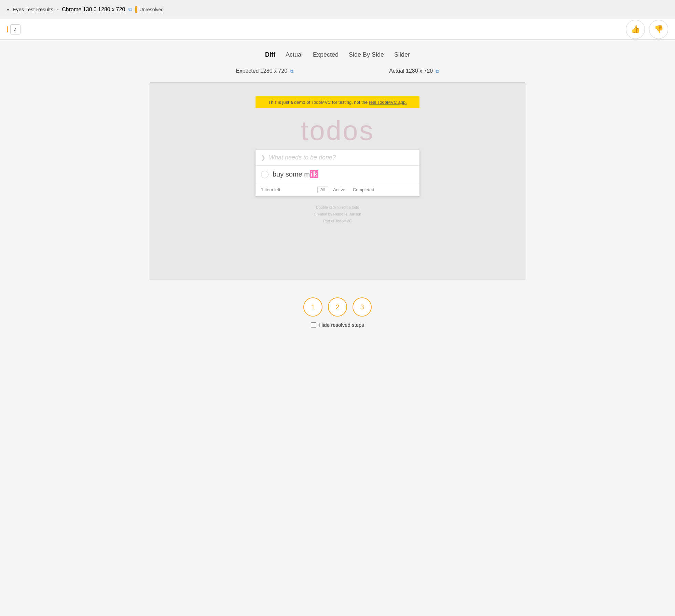 This screenshot has height=616, width=675. Describe the element at coordinates (302, 158) in the screenshot. I see `todo-input-placeholder: What needs to be done?` at that location.